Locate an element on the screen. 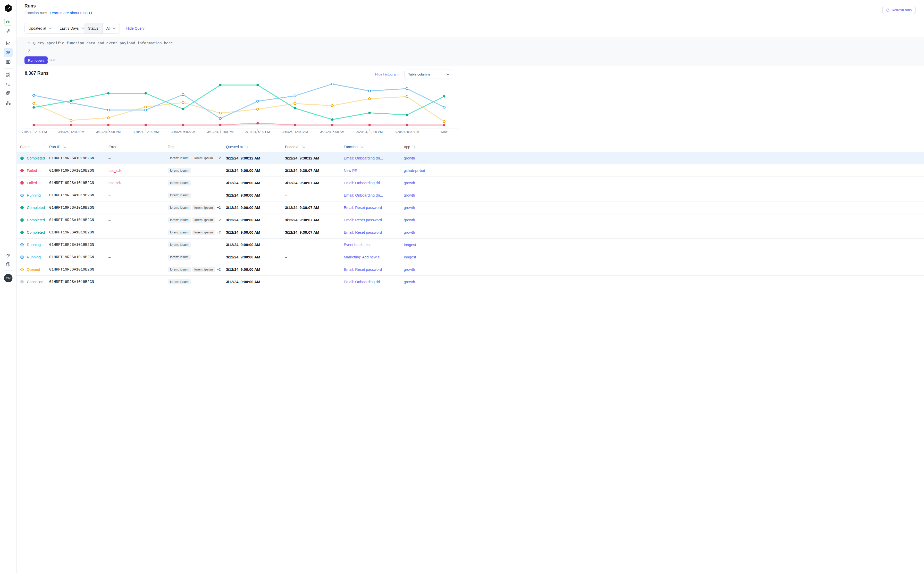 Image resolution: width=924 pixels, height=573 pixels. column-header-app: App is located at coordinates (410, 147).